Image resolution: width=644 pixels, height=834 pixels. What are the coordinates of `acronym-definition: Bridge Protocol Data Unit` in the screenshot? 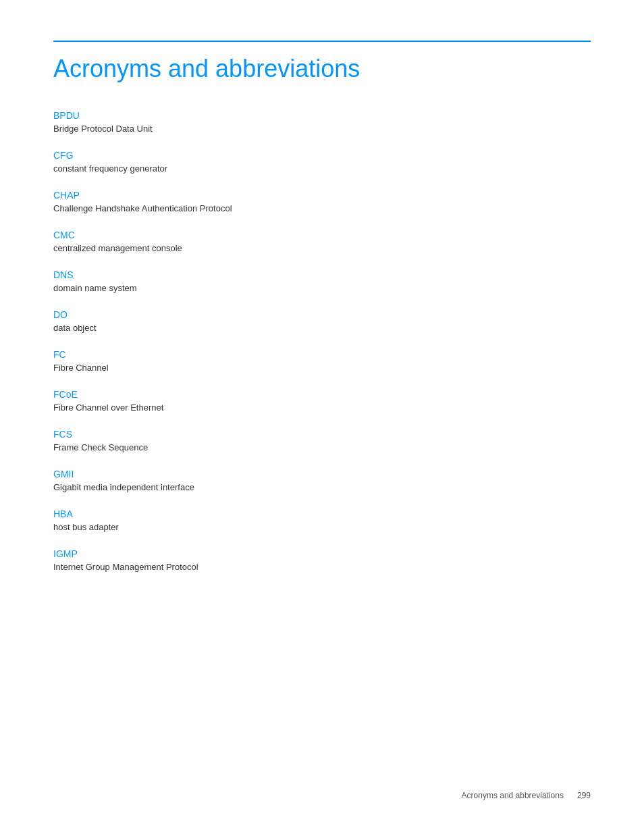 It's located at (322, 128).